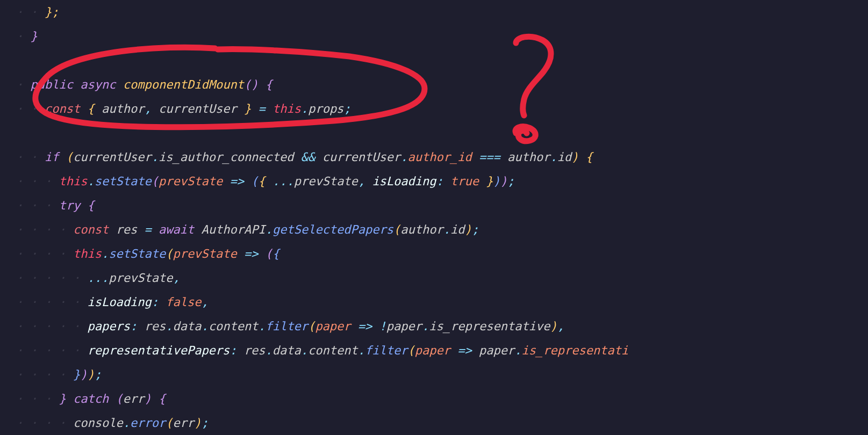 This screenshot has height=435, width=868. I want to click on argument: author, so click(421, 230).